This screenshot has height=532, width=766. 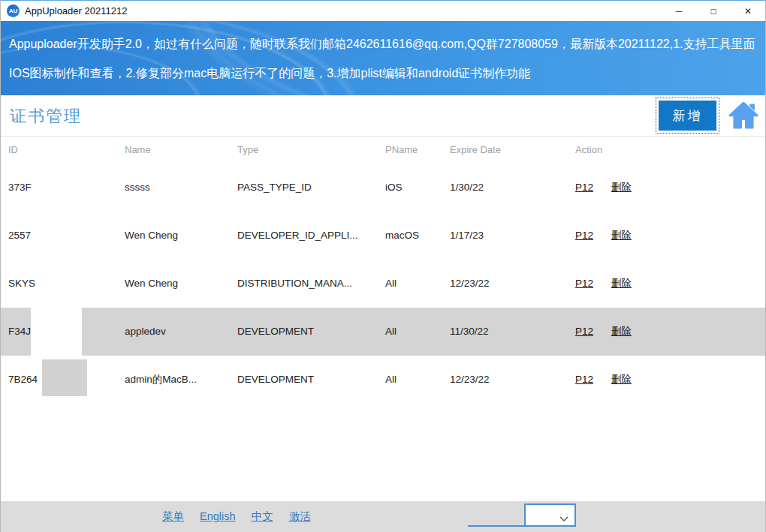 What do you see at coordinates (383, 284) in the screenshot?
I see `table-row: SKYS Wen Cheng DISTRIBUTION_MANA... All …` at bounding box center [383, 284].